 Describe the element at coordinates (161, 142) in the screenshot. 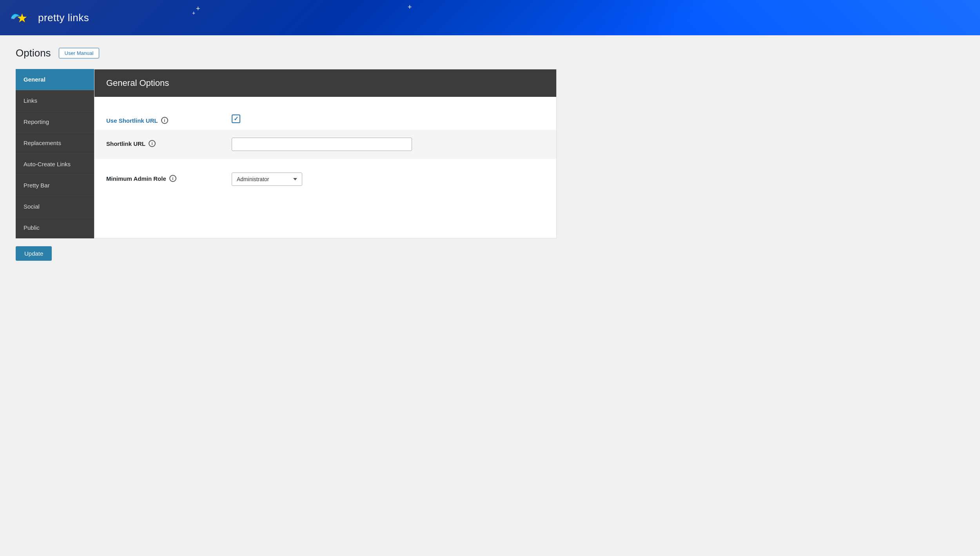

I see `shortlink-url-label: Shortlink URL i` at that location.